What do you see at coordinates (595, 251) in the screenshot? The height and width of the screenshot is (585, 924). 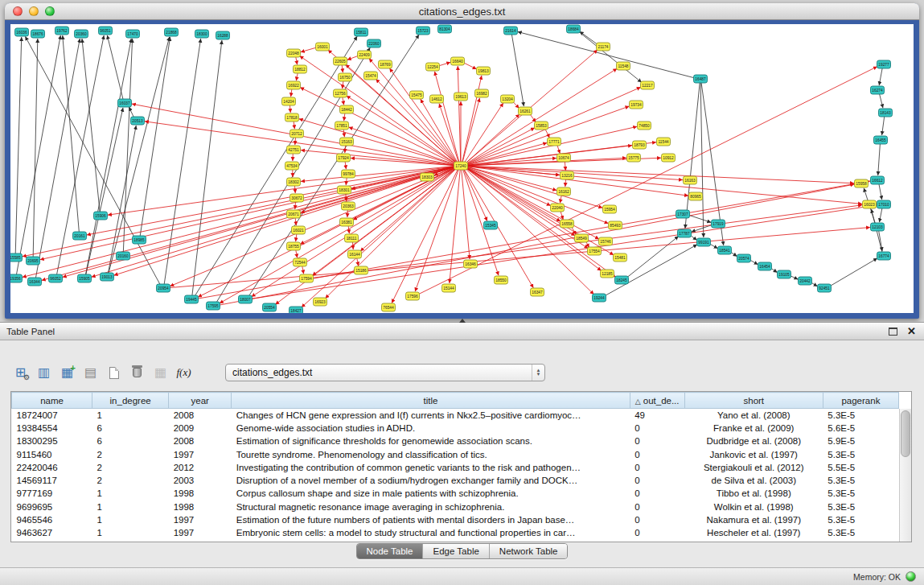 I see `graph-node: 17554` at bounding box center [595, 251].